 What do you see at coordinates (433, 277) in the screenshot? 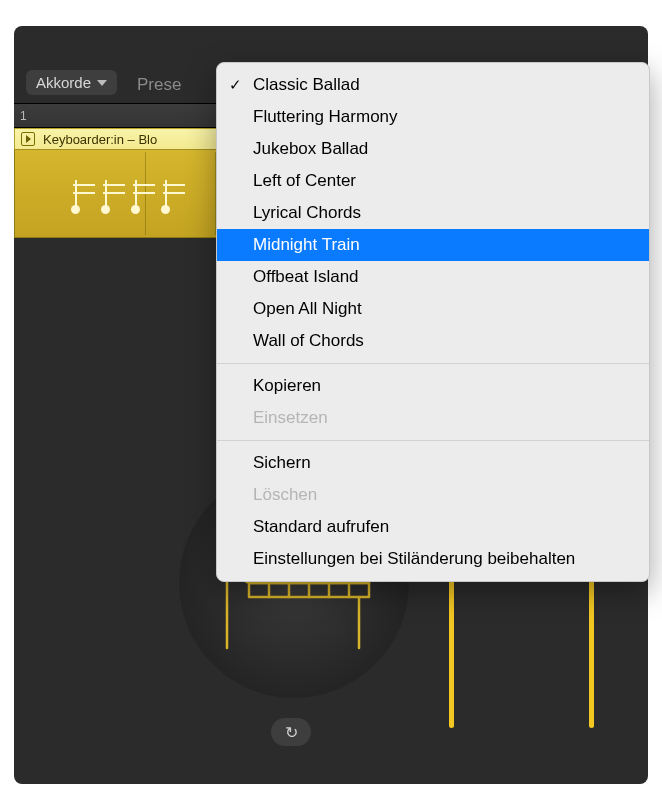
I see `menu-item-offbeat-island: Offbeat Island` at bounding box center [433, 277].